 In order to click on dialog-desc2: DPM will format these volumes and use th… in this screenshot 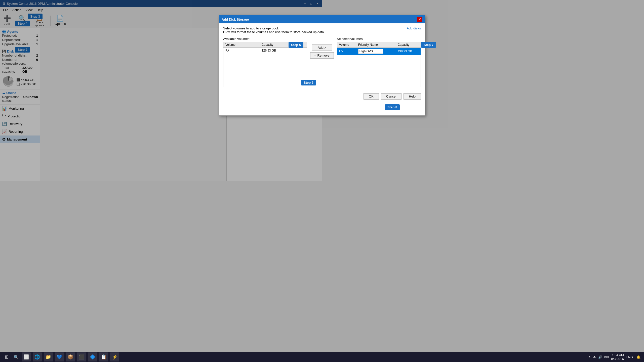, I will do `click(273, 32)`.